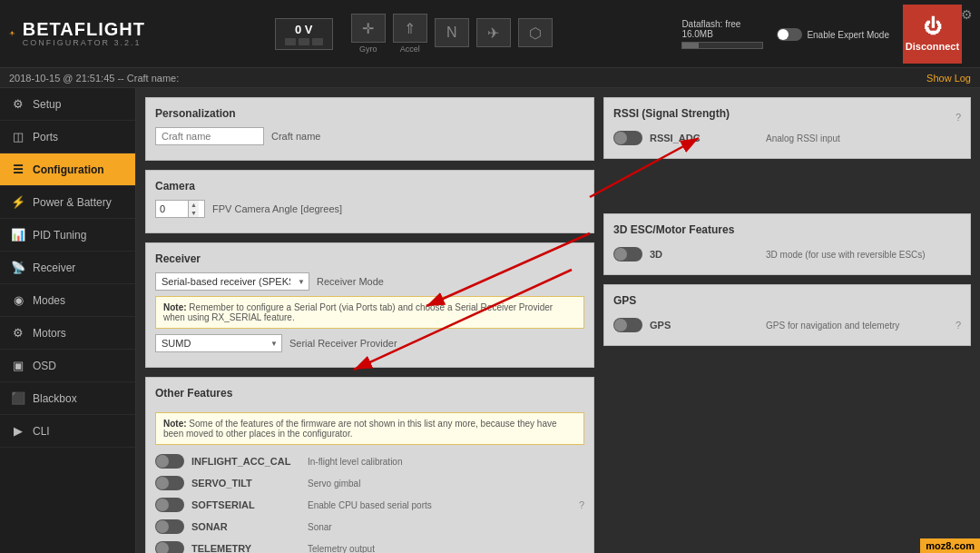  I want to click on expert-mode-knob, so click(783, 35).